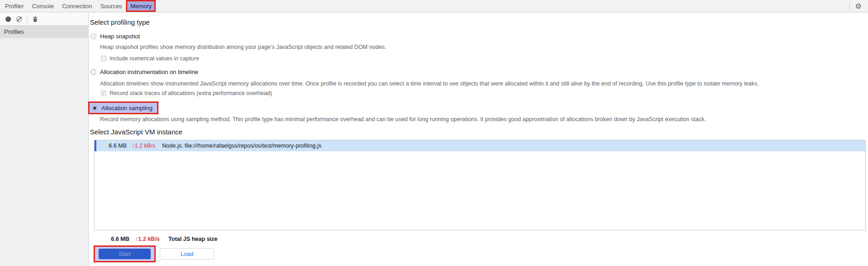 Image resolution: width=868 pixels, height=266 pixels. What do you see at coordinates (242, 146) in the screenshot?
I see `vm-instance-name: Node.js: file:///home/rafaelgss/repos/os…` at bounding box center [242, 146].